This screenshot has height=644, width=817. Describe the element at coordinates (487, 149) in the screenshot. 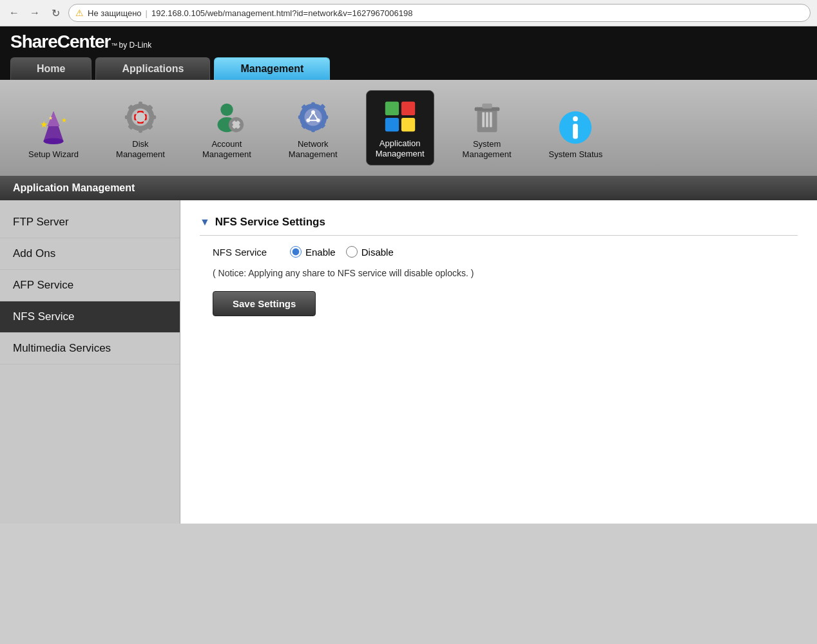

I see `system-management-label: SystemManagement` at that location.